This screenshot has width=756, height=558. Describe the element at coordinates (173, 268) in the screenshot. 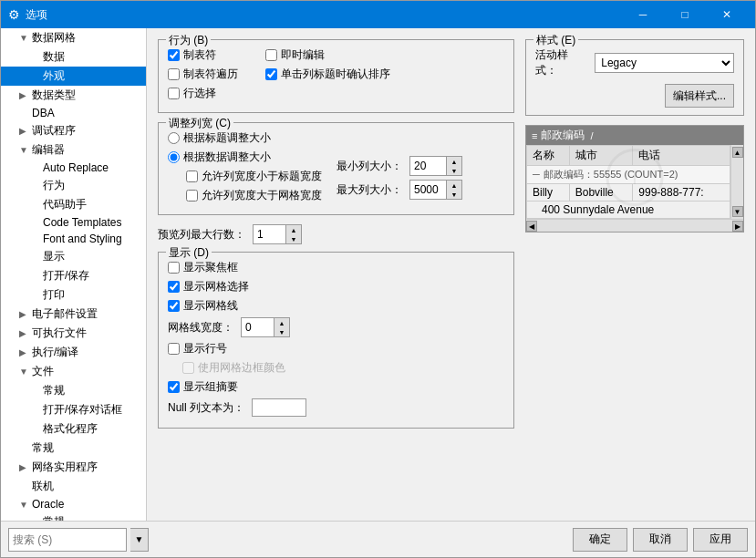

I see `focus-rect-checkbox` at that location.